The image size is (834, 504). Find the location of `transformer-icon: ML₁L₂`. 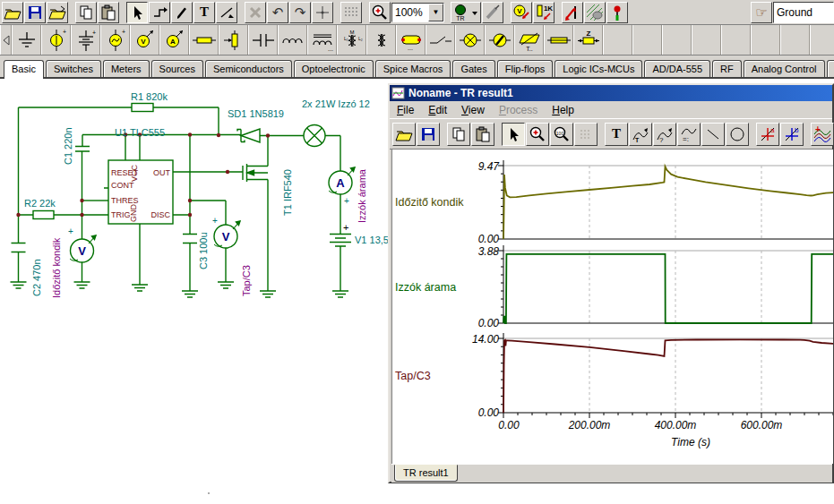

transformer-icon: ML₁L₂ is located at coordinates (351, 39).